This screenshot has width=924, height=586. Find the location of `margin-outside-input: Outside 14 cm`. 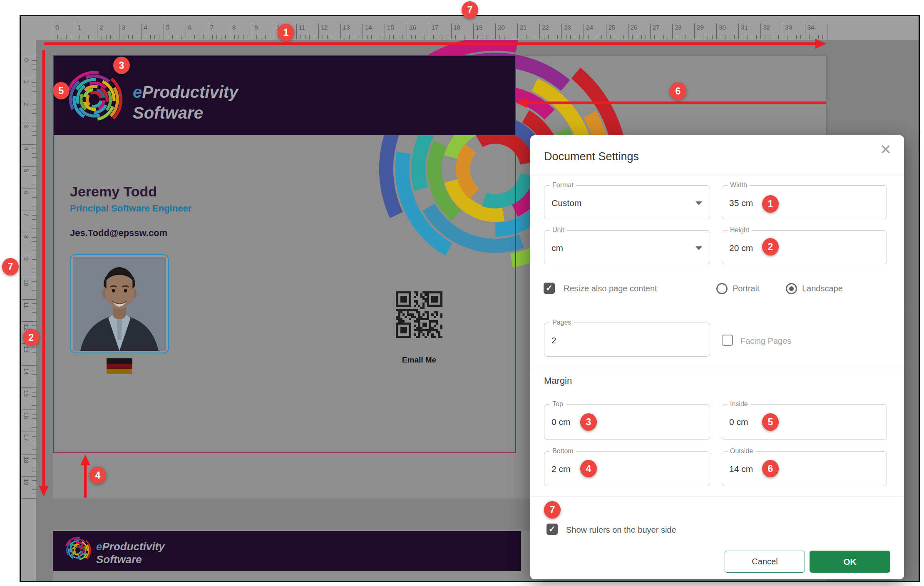

margin-outside-input: Outside 14 cm is located at coordinates (804, 469).